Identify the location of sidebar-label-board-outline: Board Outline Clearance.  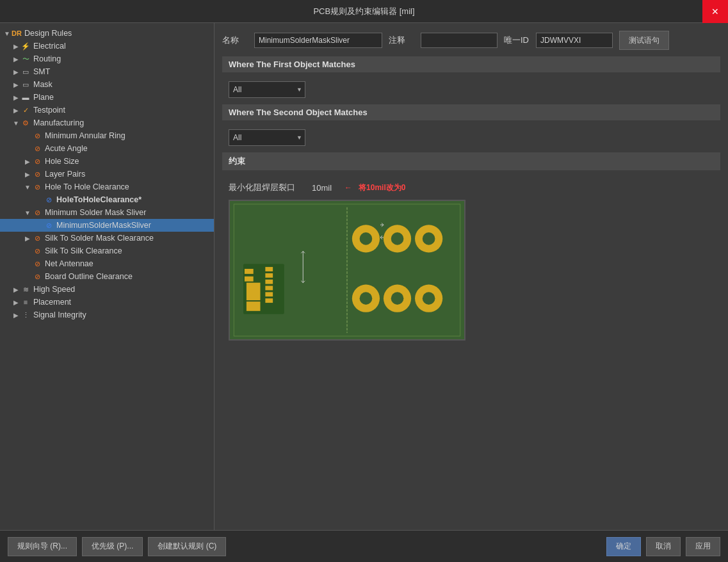
(88, 277).